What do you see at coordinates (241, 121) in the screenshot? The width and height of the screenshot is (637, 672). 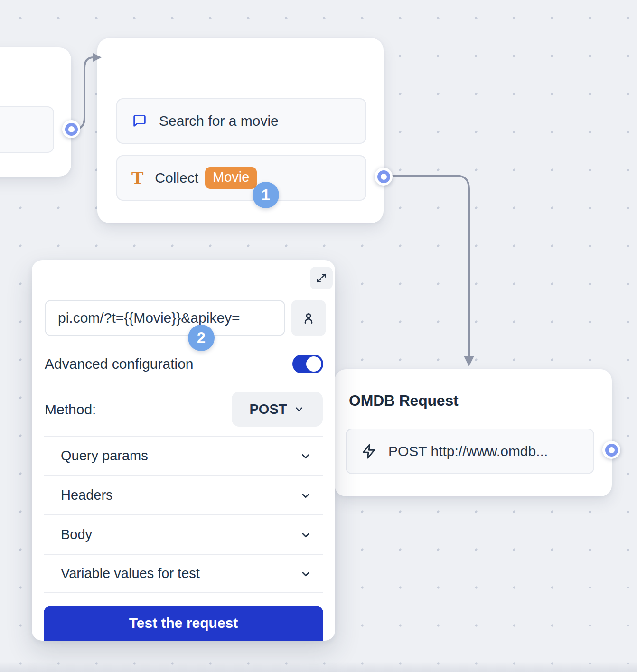 I see `block-search-for-a-movie: Search for a movie` at bounding box center [241, 121].